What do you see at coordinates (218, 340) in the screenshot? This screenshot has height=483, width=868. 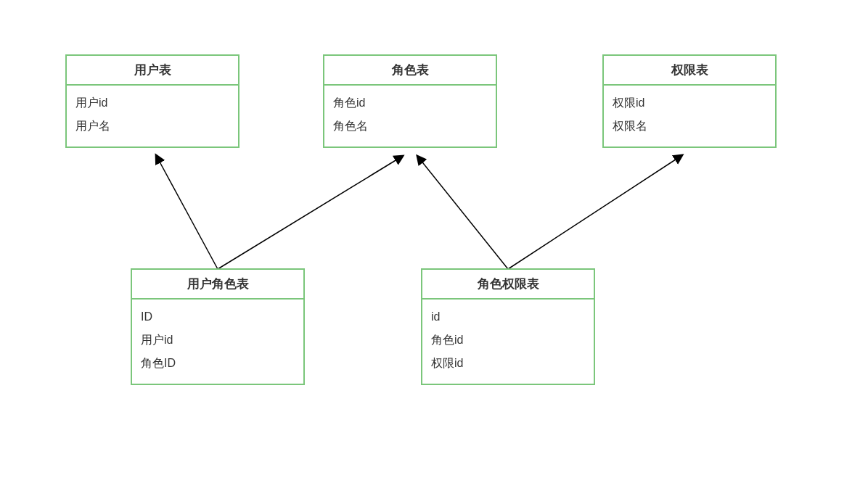 I see `entity-userrole-field-1: 用户id` at bounding box center [218, 340].